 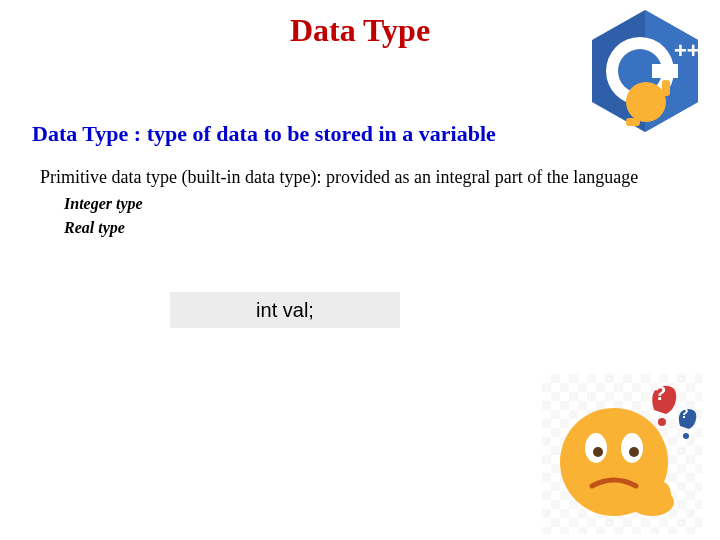 I want to click on body-text: Primitive data type (built-in data type)…, so click(x=360, y=177).